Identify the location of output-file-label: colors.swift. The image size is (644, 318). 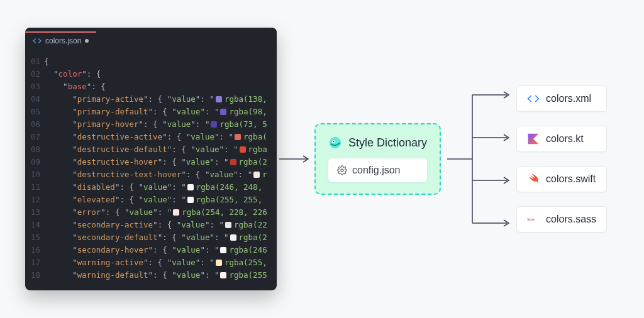
(571, 179).